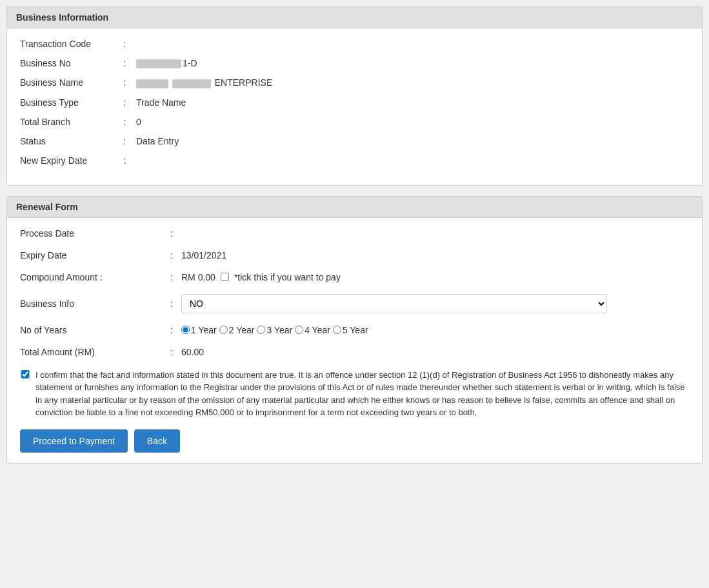 The height and width of the screenshot is (588, 709). I want to click on transaction-code-colon: :, so click(130, 44).